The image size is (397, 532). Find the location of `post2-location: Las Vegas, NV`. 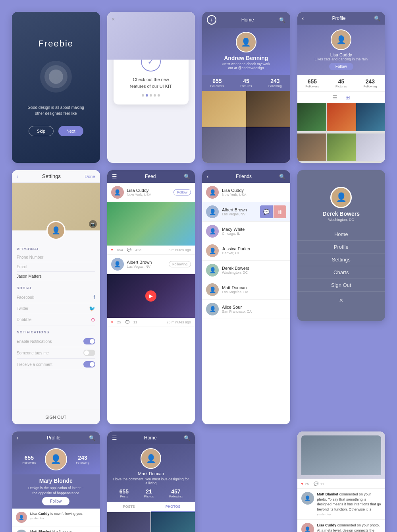

post2-location: Las Vegas, NV is located at coordinates (146, 267).